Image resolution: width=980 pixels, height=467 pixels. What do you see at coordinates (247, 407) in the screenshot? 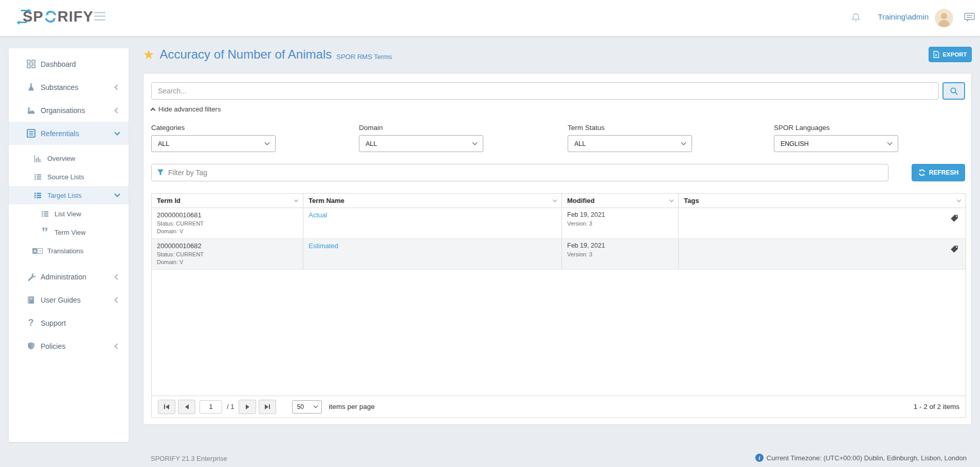
I see `next-page-button` at bounding box center [247, 407].